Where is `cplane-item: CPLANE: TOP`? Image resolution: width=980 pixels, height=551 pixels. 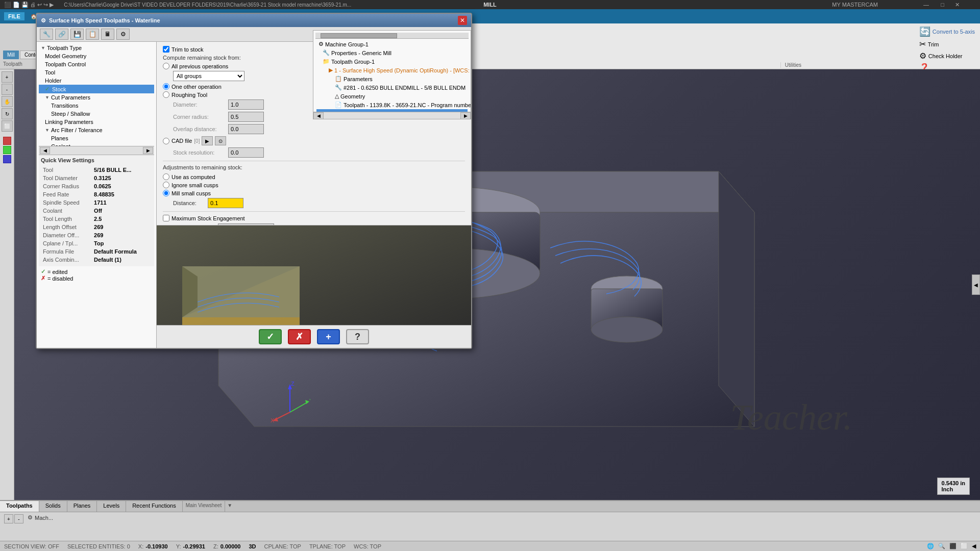 cplane-item: CPLANE: TOP is located at coordinates (283, 546).